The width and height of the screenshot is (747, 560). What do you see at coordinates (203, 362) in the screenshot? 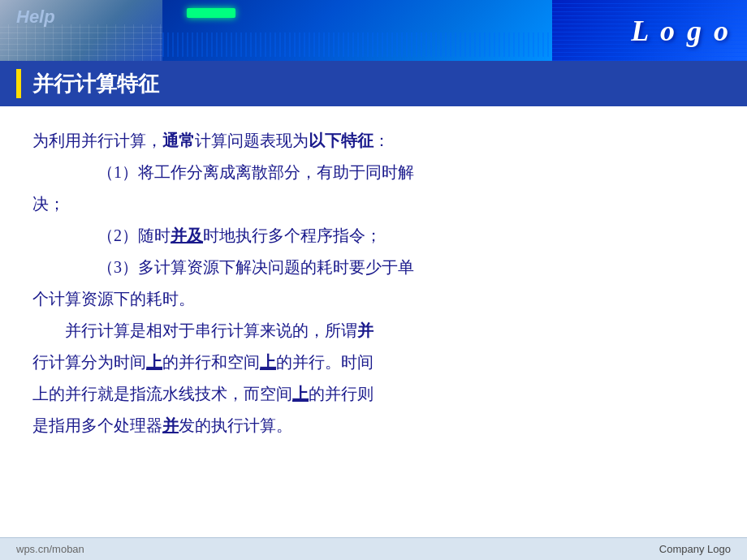
I see `para2-text-2: 行计算分为时间上的并行和空间上的并行。时间` at bounding box center [203, 362].